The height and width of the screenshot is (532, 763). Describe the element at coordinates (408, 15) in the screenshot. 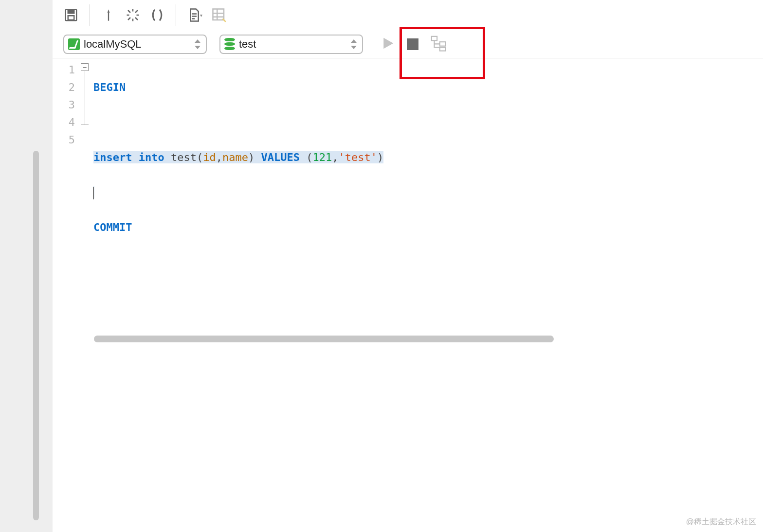

I see `toolbar: ▾` at that location.